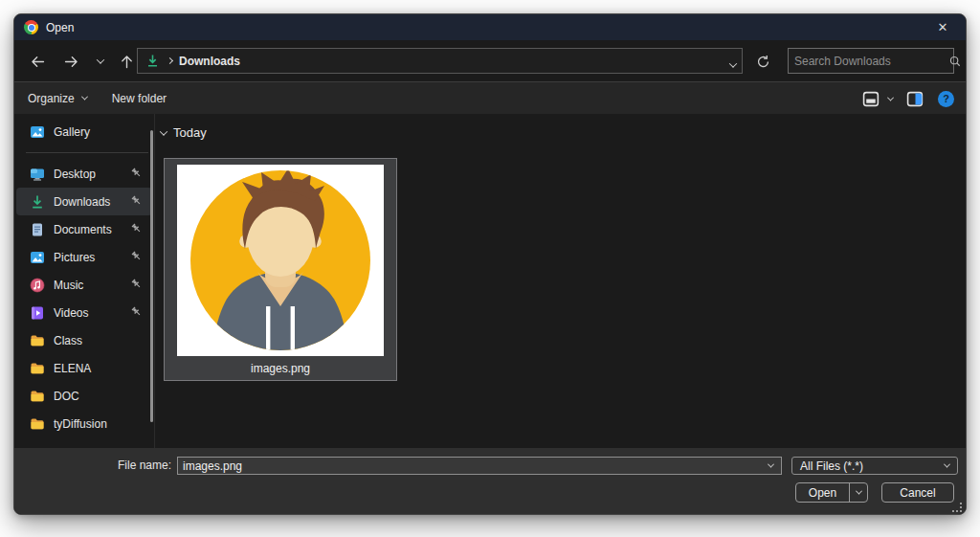 The image size is (980, 537). What do you see at coordinates (957, 61) in the screenshot?
I see `search-icon` at bounding box center [957, 61].